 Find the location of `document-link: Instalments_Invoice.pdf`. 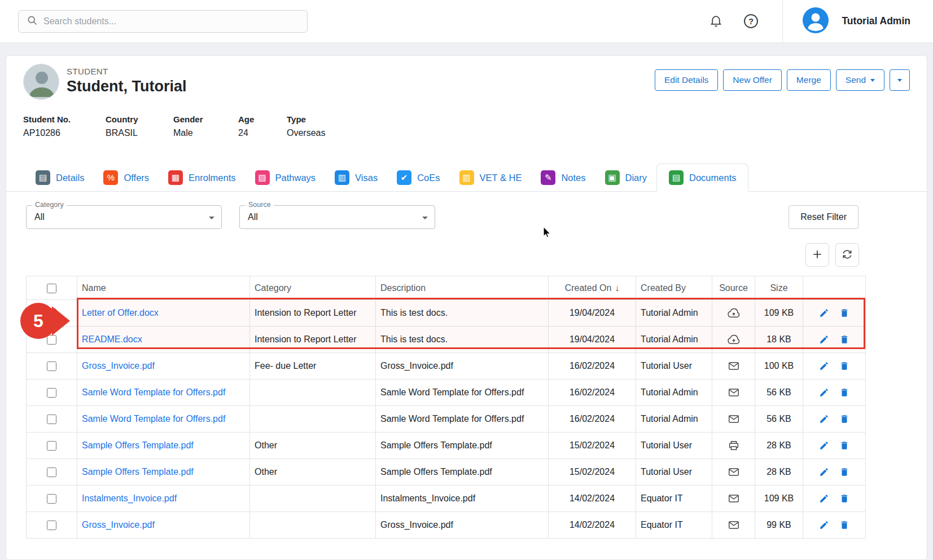

document-link: Instalments_Invoice.pdf is located at coordinates (129, 499).